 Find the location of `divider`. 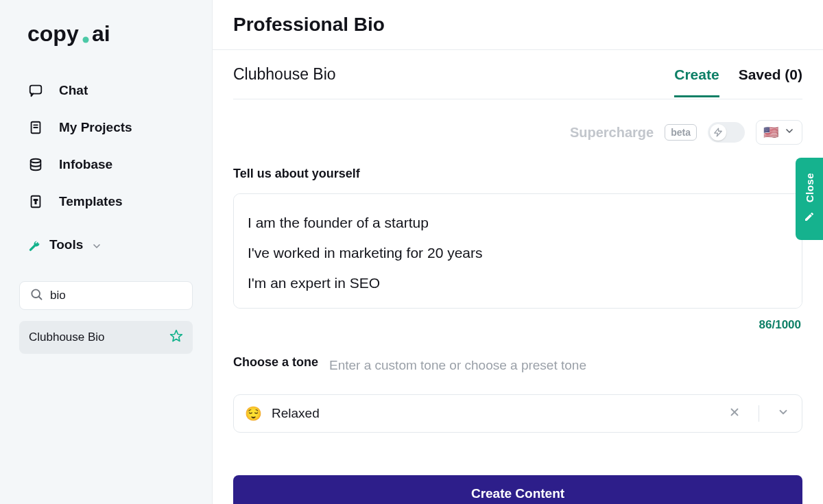

divider is located at coordinates (759, 413).